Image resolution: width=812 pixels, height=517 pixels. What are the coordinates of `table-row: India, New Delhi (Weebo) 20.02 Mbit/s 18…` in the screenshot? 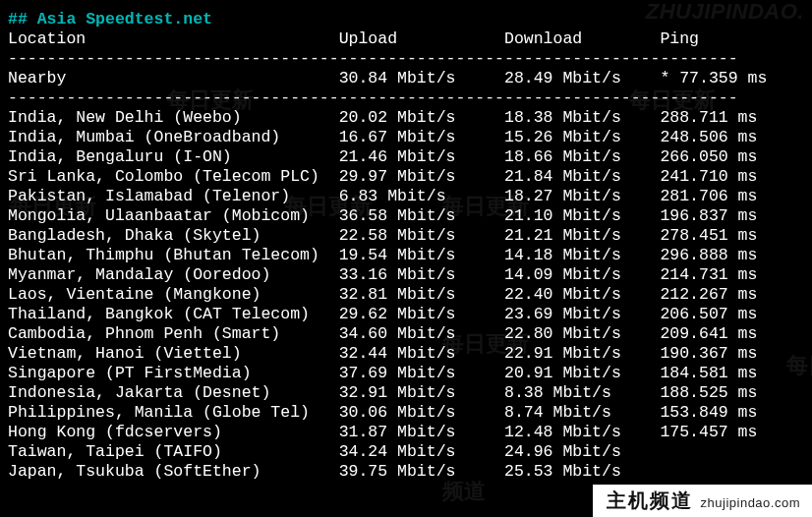 It's located at (406, 118).